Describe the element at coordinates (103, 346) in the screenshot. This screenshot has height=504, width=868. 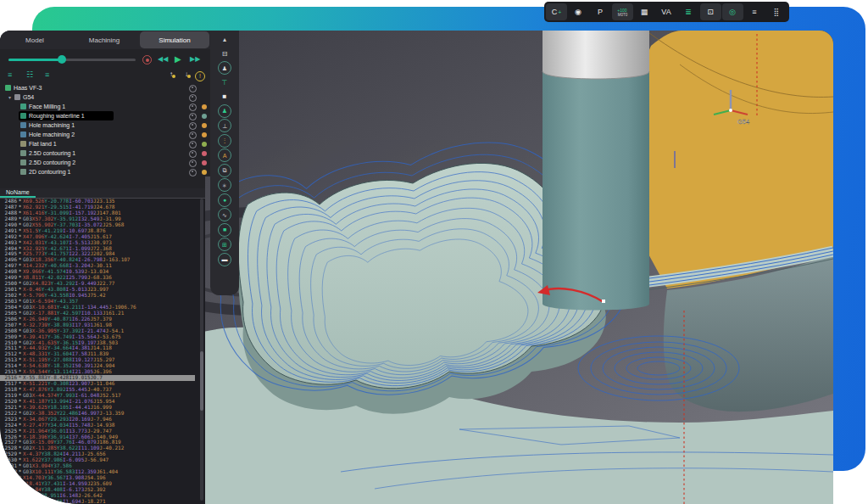
I see `gcode-panel: NoName 2486 * X69.526Y-20.778I-60.703J23…` at that location.